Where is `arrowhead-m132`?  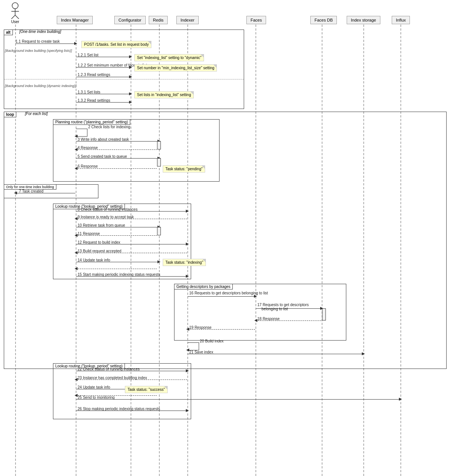
arrowhead-m132 is located at coordinates (131, 102).